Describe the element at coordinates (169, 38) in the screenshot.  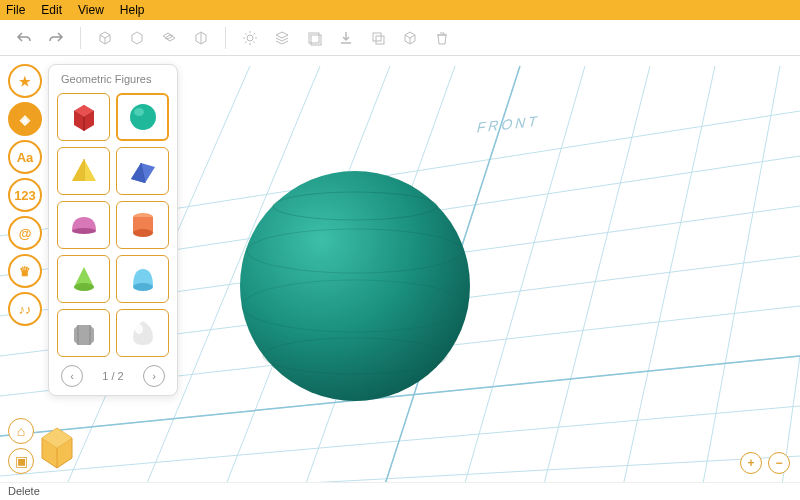
I see `tool-cube-c` at that location.